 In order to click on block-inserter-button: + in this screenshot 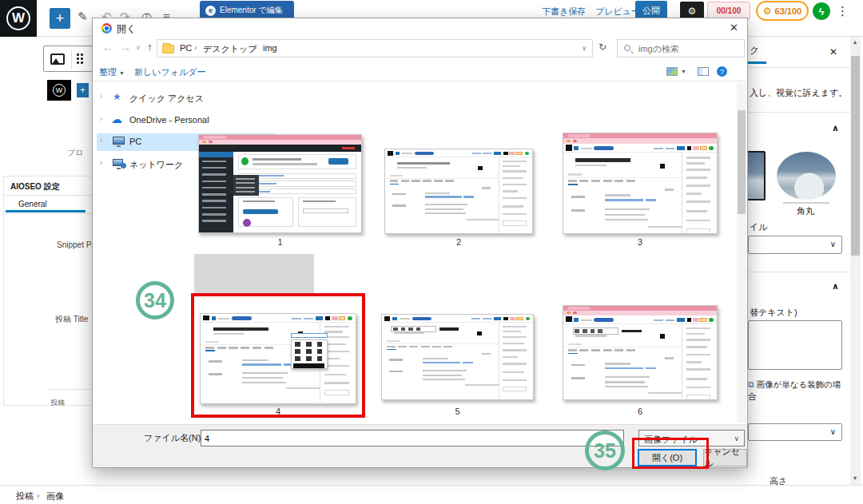, I will do `click(60, 18)`.